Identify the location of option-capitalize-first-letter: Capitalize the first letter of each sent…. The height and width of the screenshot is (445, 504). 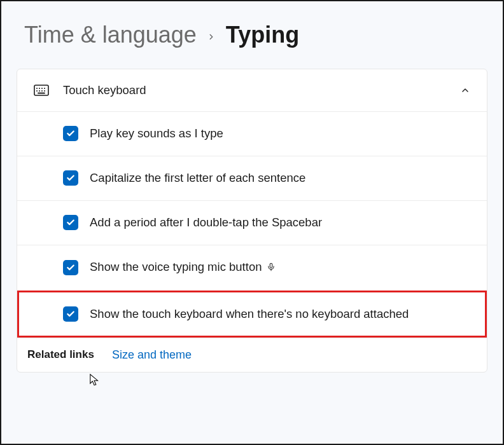
(252, 178).